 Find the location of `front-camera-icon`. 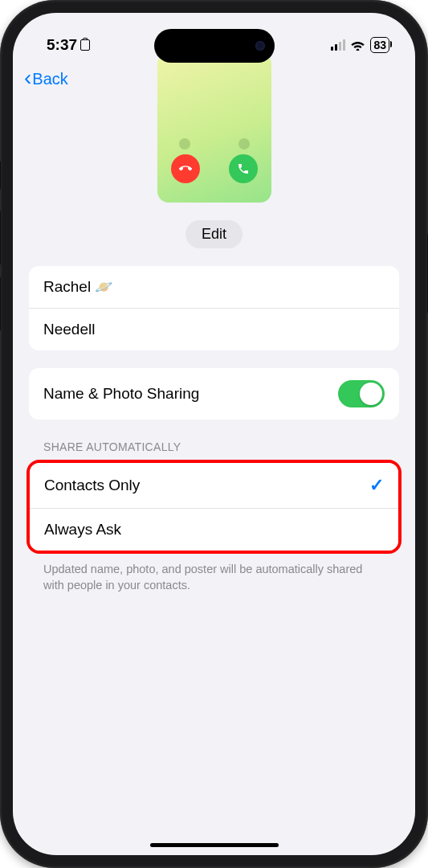

front-camera-icon is located at coordinates (260, 46).